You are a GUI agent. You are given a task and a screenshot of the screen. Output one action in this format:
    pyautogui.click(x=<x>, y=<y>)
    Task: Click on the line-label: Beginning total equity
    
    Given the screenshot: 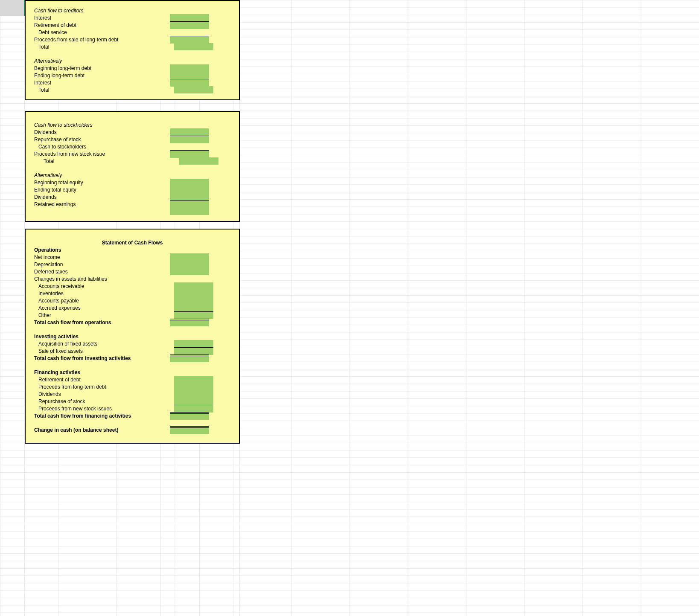 What is the action you would take?
    pyautogui.click(x=98, y=183)
    